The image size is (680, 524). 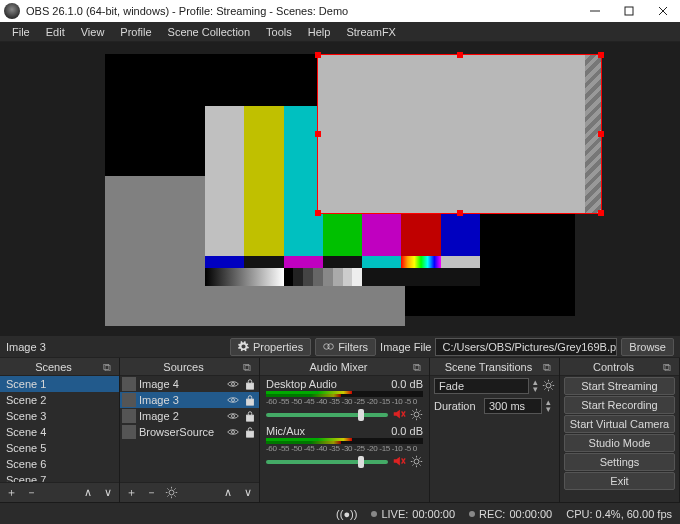 I want to click on scenes-dock: Scenes⧉ Scene 1Scene 2Scene 3Scene 4Scen…, so click(x=60, y=430).